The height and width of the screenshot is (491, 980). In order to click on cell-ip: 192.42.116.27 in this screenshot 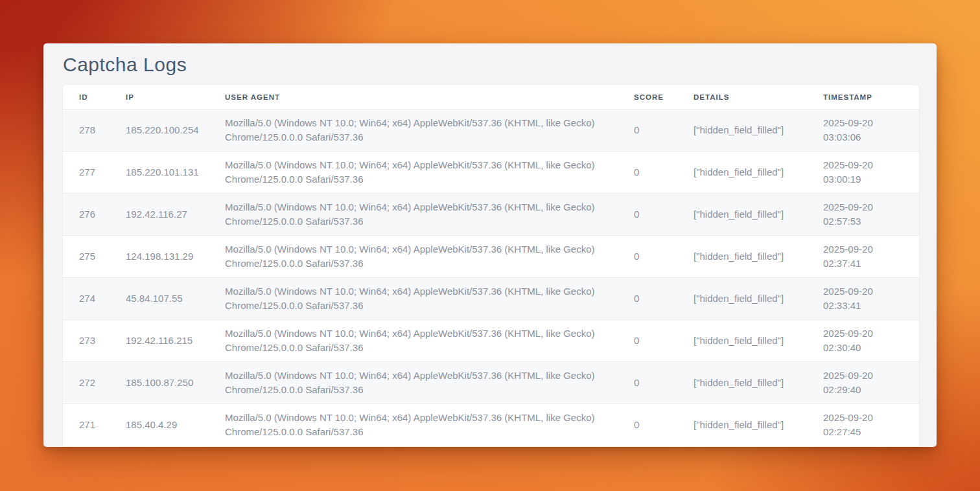, I will do `click(175, 215)`.